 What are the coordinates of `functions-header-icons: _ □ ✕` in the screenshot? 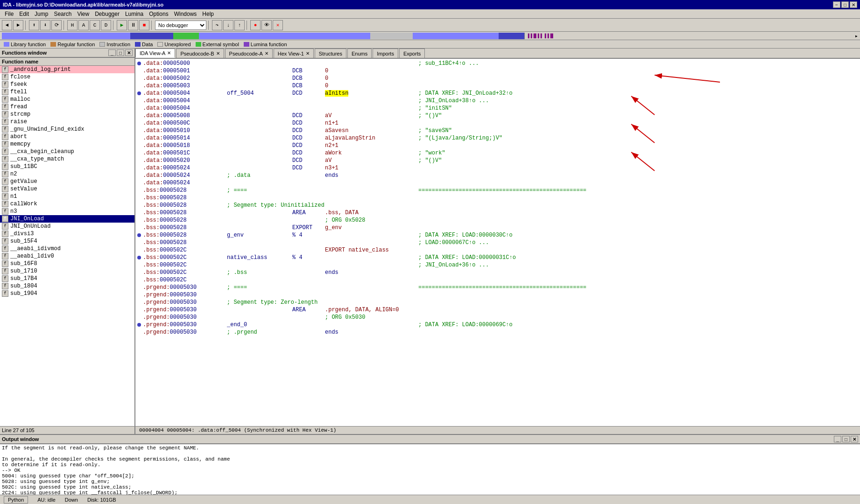 It's located at (120, 53).